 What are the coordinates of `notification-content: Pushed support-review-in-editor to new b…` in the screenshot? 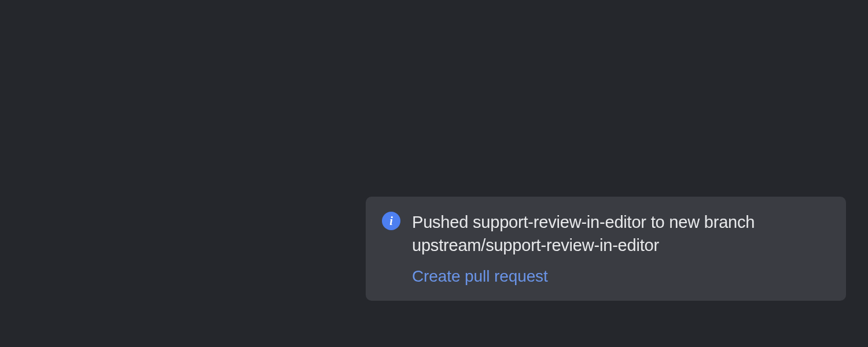 It's located at (621, 248).